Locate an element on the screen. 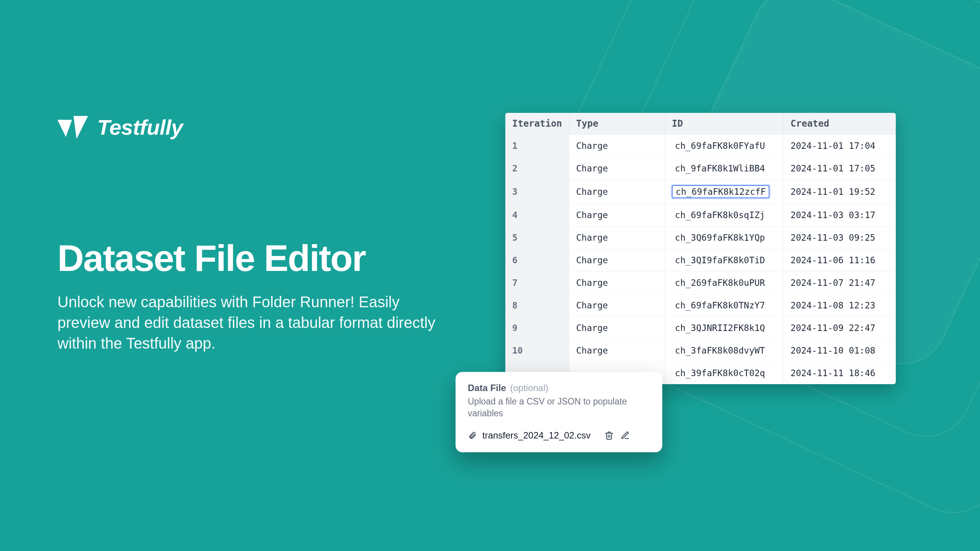 This screenshot has height=551, width=980. cell-iteration: 8 is located at coordinates (537, 305).